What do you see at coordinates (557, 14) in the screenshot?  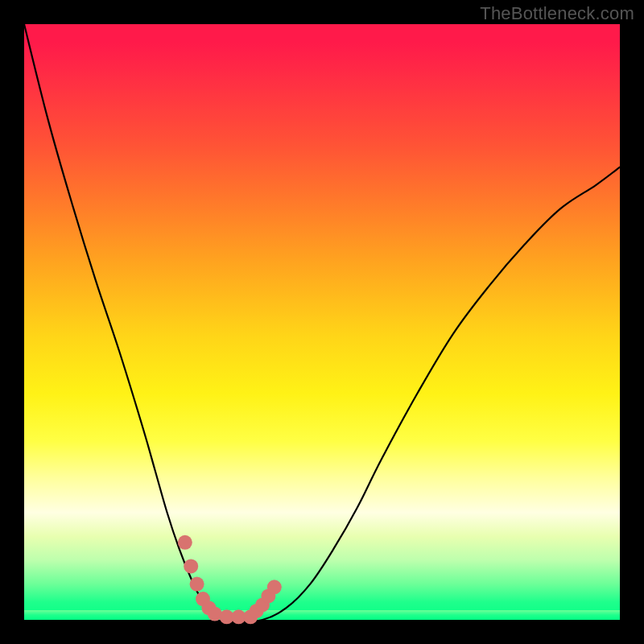 I see `watermark-label: TheBottleneck.com` at bounding box center [557, 14].